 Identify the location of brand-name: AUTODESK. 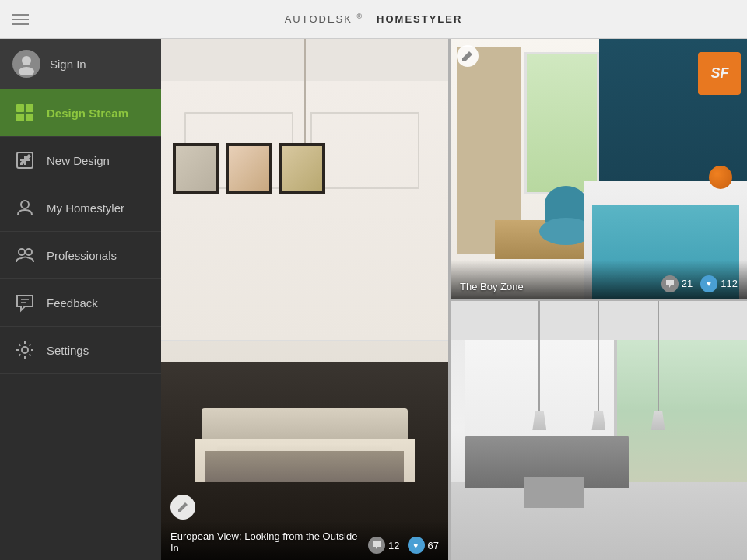
(319, 20).